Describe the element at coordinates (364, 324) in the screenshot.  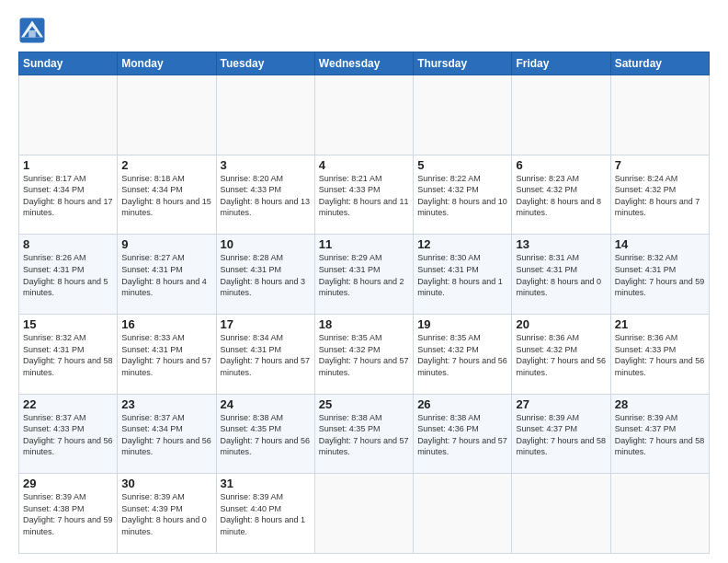
I see `day-number: 18` at that location.